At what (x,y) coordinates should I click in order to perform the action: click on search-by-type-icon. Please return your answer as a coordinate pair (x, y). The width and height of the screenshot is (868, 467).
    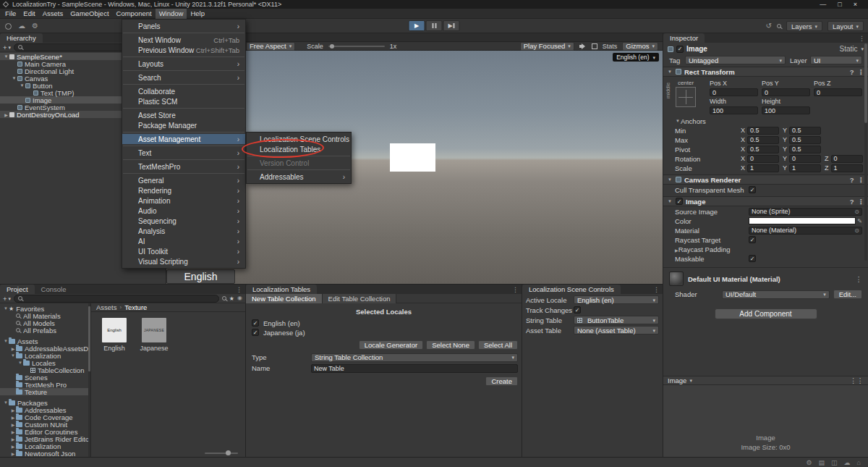
    Looking at the image, I should click on (224, 298).